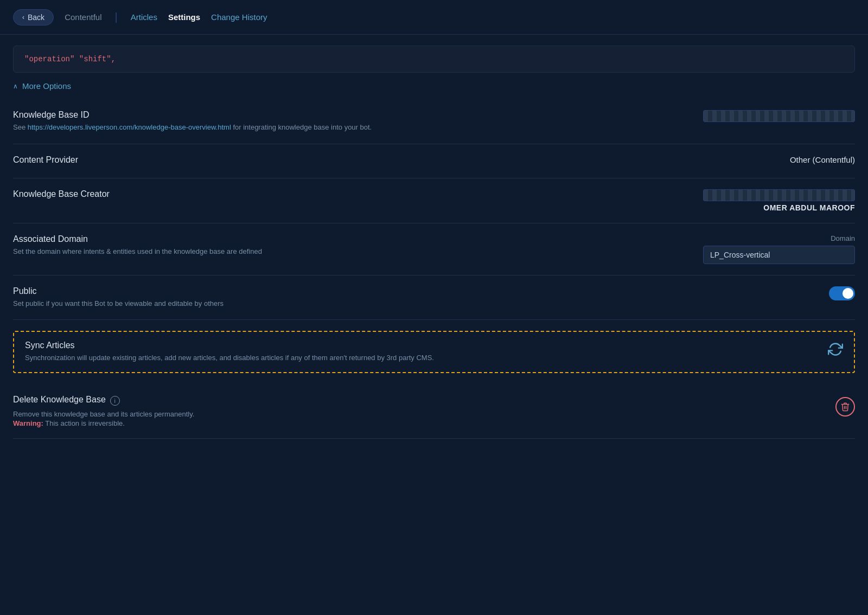  I want to click on associated-domain-right: Domain, so click(779, 249).